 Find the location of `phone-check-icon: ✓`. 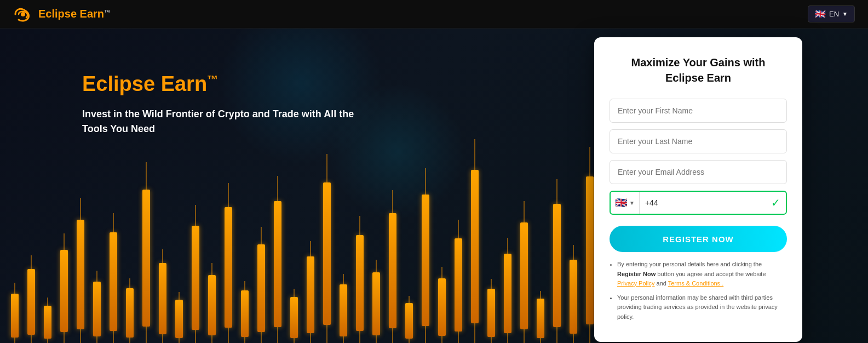

phone-check-icon: ✓ is located at coordinates (779, 203).